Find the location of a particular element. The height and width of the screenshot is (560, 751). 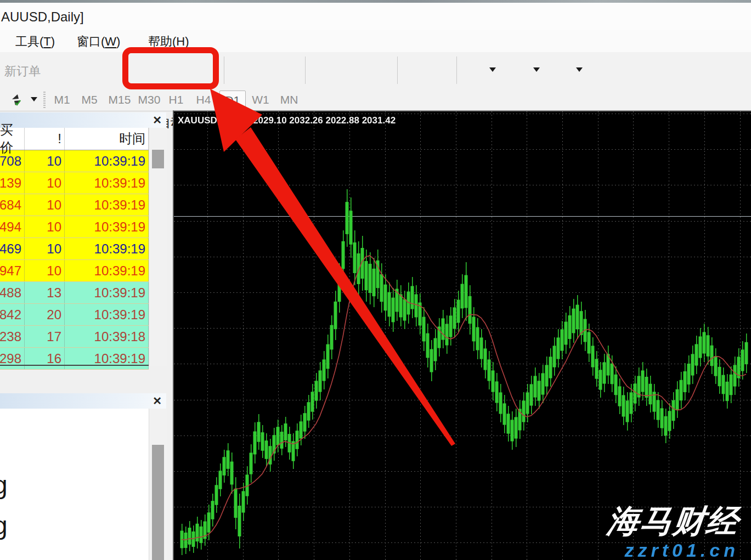

timeframe-button-mn: MN is located at coordinates (289, 100).